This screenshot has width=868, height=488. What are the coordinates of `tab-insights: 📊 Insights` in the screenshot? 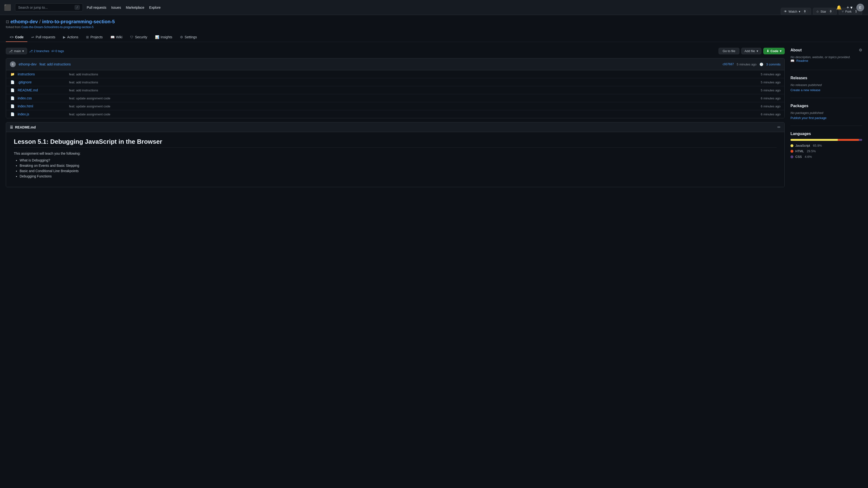 It's located at (164, 37).